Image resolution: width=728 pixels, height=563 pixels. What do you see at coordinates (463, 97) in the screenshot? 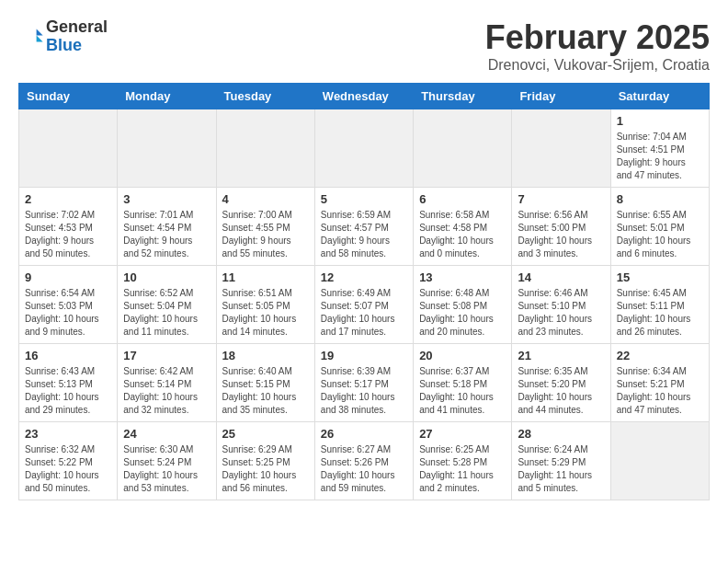
I see `day-header-thursday: Thursday` at bounding box center [463, 97].